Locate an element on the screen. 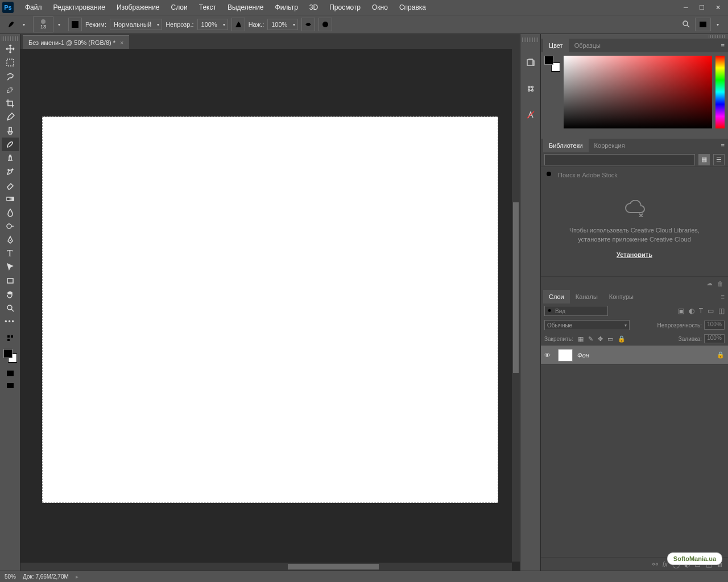  flow-input: 100% is located at coordinates (283, 24).